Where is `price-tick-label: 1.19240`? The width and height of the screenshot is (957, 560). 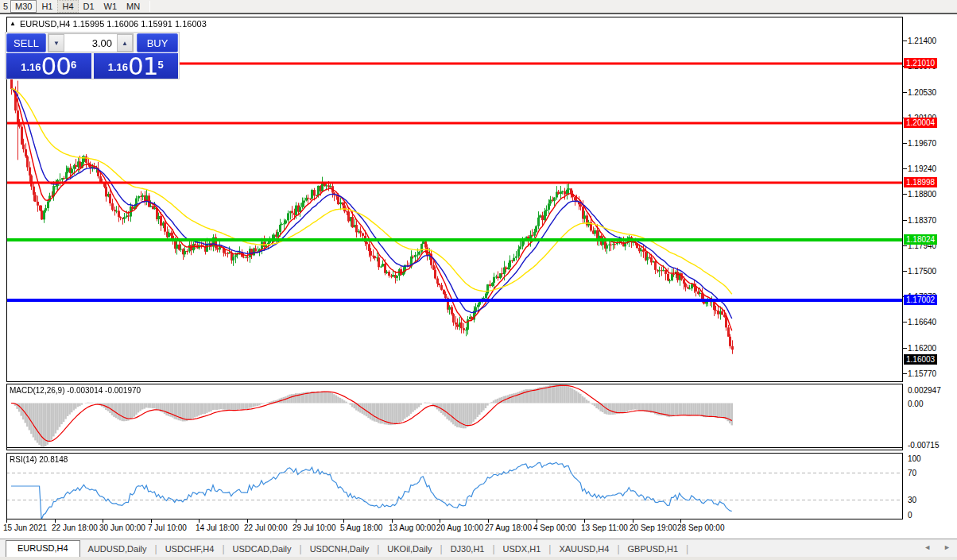
price-tick-label: 1.19240 is located at coordinates (922, 168).